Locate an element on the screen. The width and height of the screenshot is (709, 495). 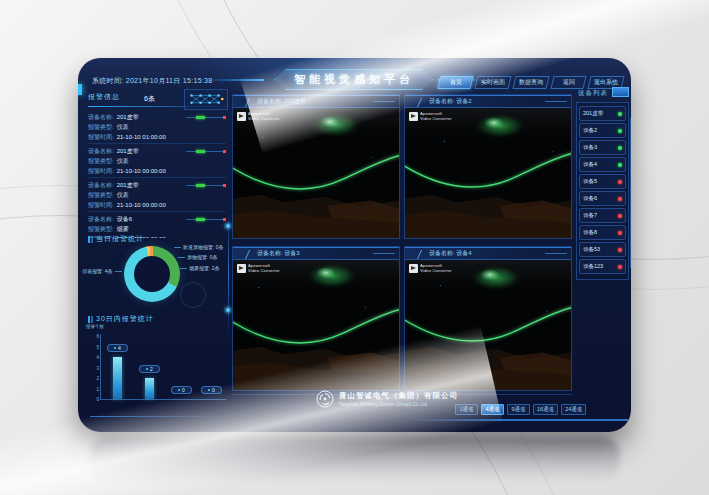
y-tick: 0 is located at coordinates (93, 400).